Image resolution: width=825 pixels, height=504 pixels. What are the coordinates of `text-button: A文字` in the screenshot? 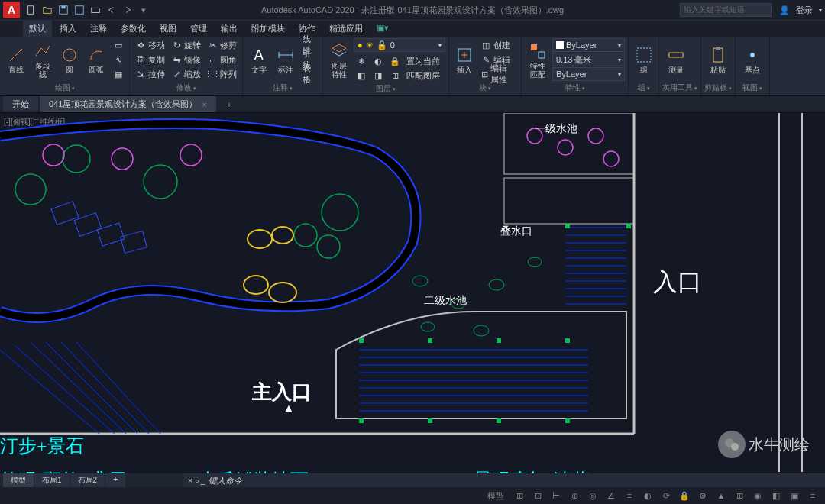 It's located at (258, 60).